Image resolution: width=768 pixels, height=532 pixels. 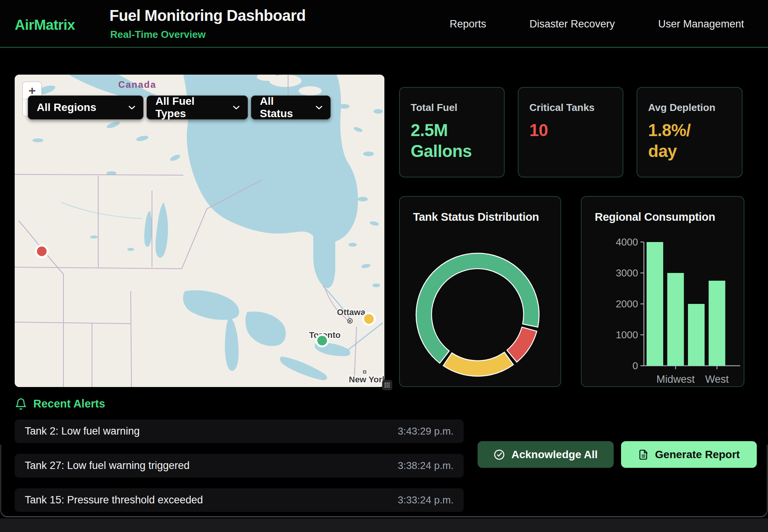 I want to click on stat-value-avg-depletion: 1.8%/ day, so click(x=689, y=141).